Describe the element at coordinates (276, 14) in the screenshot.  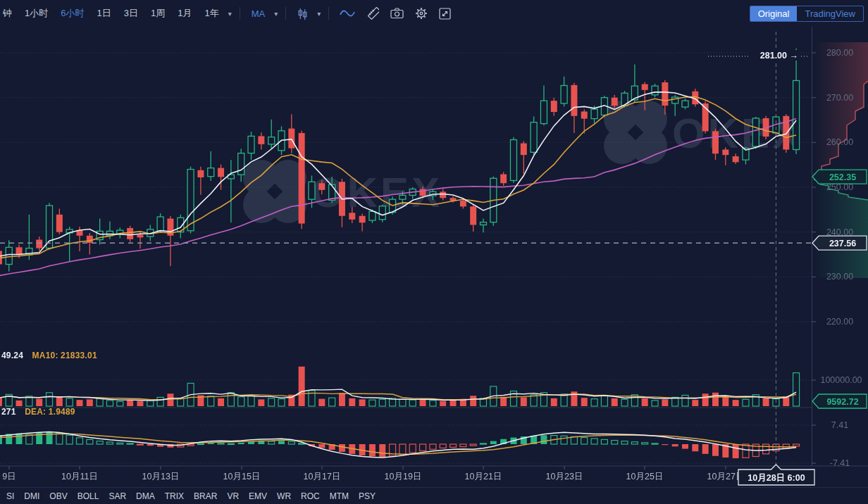
I see `ma-caret: ▾` at that location.